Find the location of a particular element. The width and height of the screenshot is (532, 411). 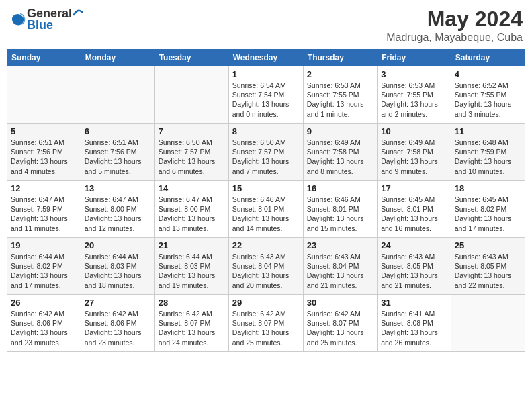

calendar-cell: 26Sunrise: 6:42 AMSunset: 8:06 PMDayligh… is located at coordinates (44, 324).